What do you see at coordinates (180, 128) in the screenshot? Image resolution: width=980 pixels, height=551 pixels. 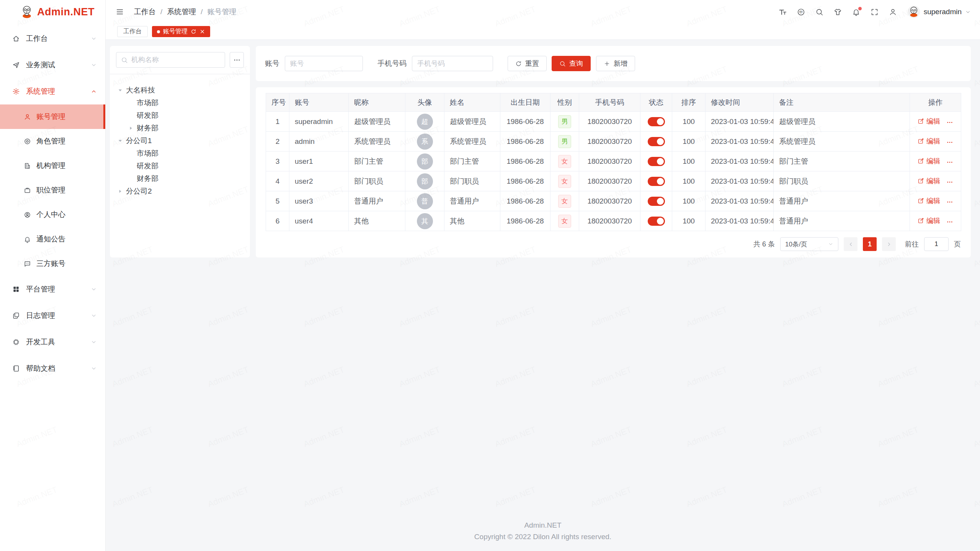 I see `tree-node-3: 财务部` at bounding box center [180, 128].